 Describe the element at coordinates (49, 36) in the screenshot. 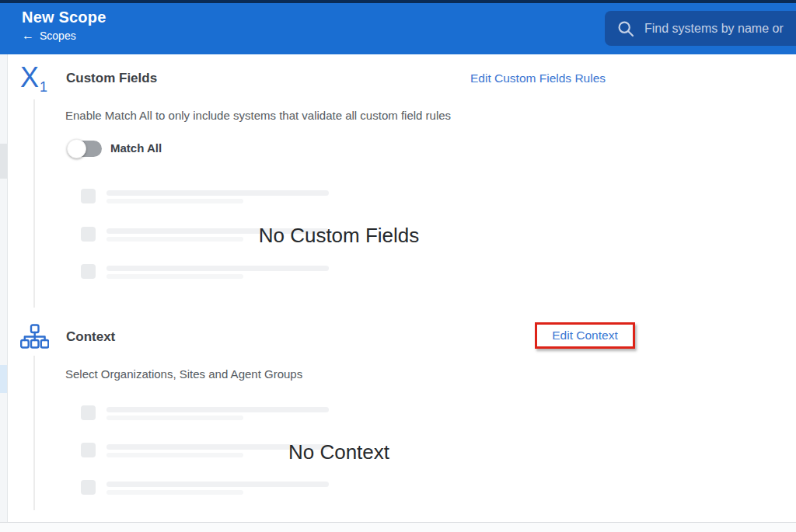

I see `back-to-scopes-link: ← Scopes` at that location.